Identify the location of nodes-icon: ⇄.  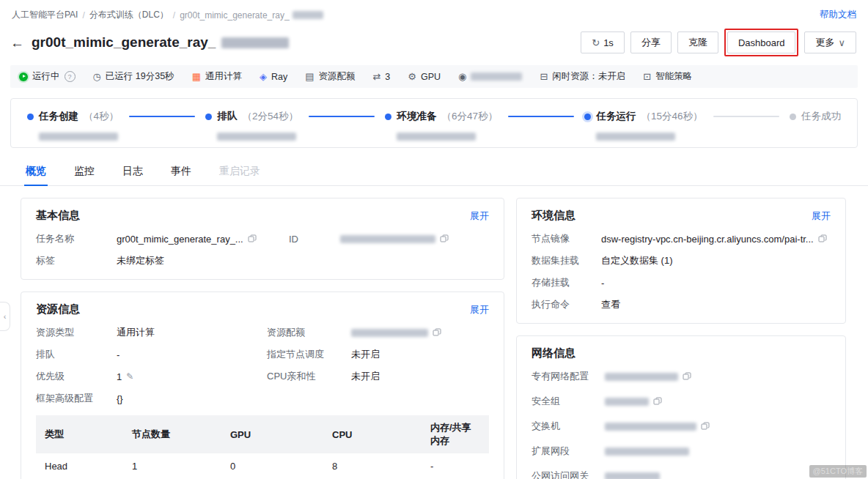
(377, 76).